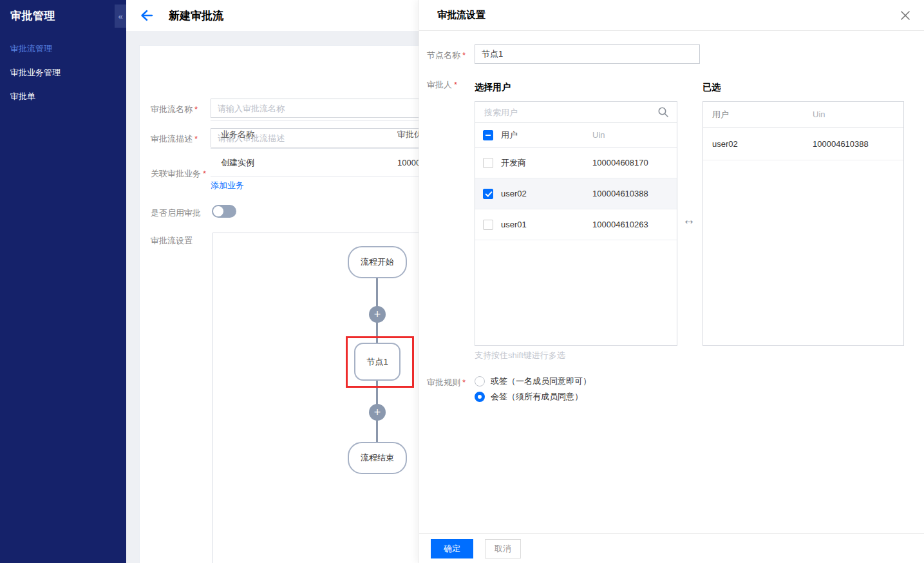  I want to click on sidebar-nav: 审批流管理 审批业务管理 审批单, so click(63, 72).